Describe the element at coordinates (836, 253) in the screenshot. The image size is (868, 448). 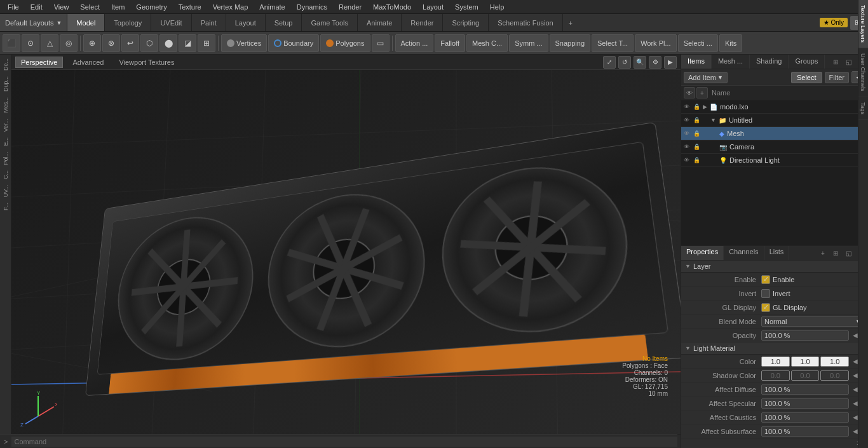
I see `props-fullscreen-icon: ⊞` at that location.